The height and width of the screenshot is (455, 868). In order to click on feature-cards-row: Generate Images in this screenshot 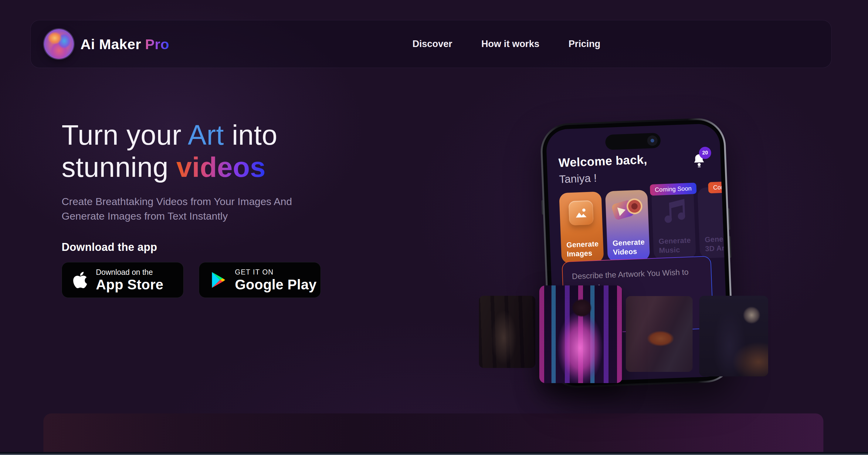, I will do `click(644, 224)`.